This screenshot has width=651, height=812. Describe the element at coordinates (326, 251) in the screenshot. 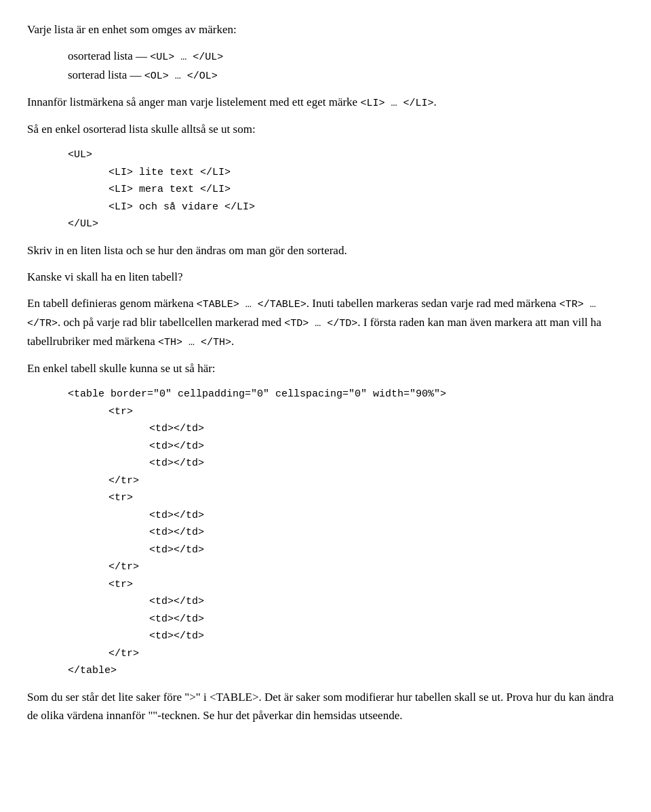

I see `paragraph-4: Skriv in en liten lista och se hur den ä…` at that location.